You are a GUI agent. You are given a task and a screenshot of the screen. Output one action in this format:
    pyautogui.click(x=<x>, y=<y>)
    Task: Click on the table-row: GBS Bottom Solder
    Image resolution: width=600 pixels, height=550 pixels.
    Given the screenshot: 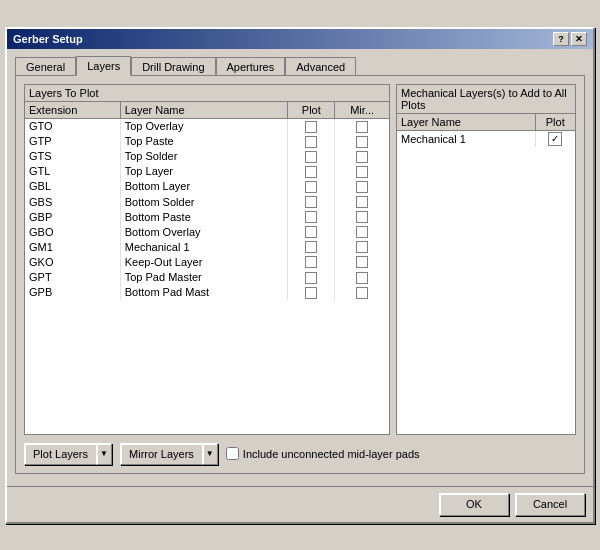 What is the action you would take?
    pyautogui.click(x=207, y=202)
    